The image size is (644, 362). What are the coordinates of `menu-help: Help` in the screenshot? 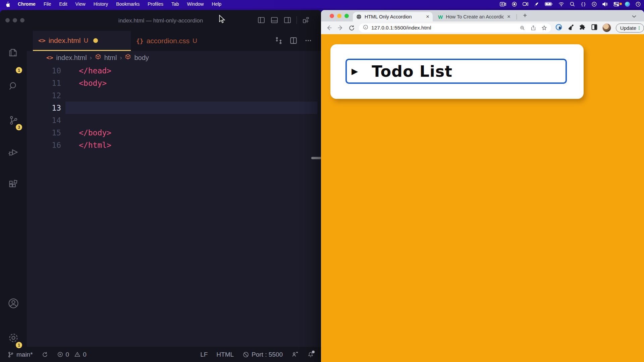 It's located at (217, 4).